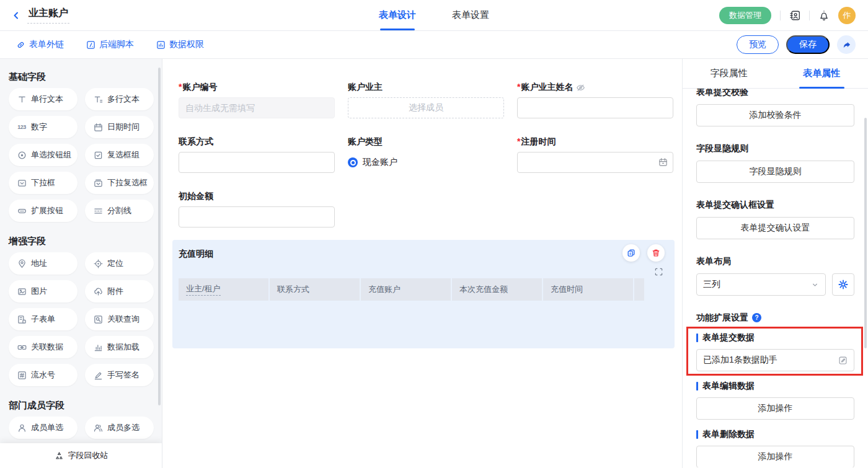 The image size is (868, 468). Describe the element at coordinates (98, 99) in the screenshot. I see `multi-line-text-icon` at that location.